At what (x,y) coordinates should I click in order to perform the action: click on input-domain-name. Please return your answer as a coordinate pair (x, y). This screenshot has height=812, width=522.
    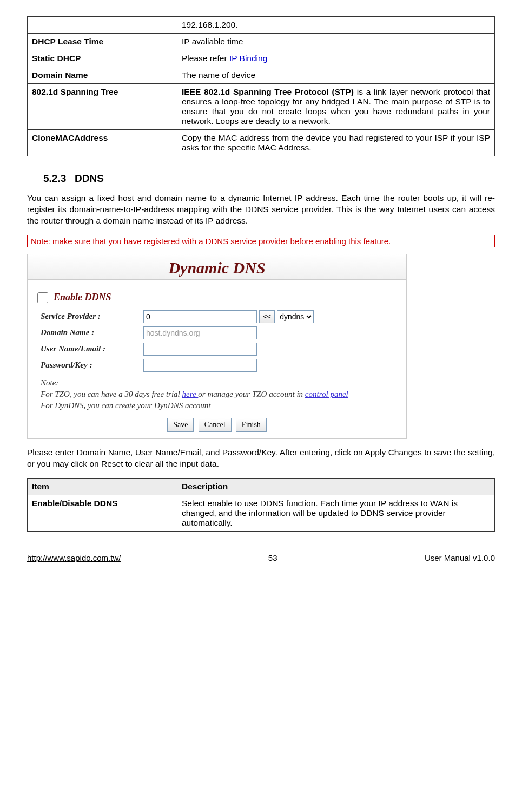
    Looking at the image, I should click on (200, 333).